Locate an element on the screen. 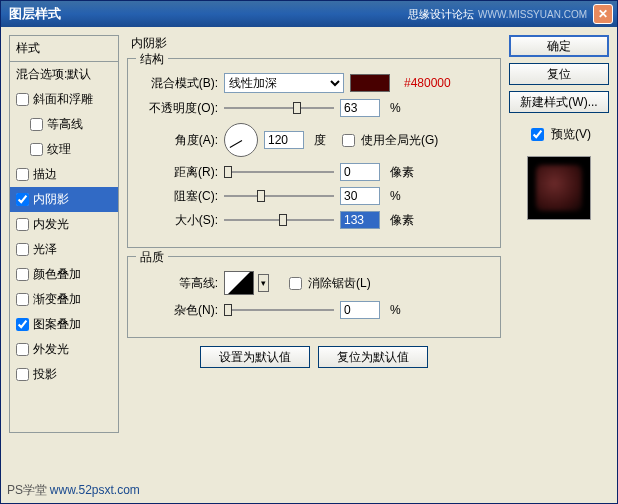 The height and width of the screenshot is (504, 618). blend-options-default: 混合选项:默认 is located at coordinates (64, 74).